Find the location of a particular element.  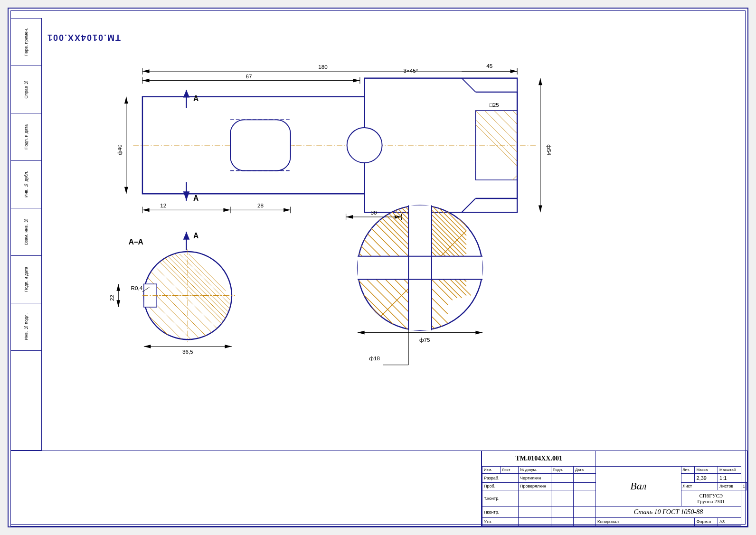

title-block: ТМ.0104ХХ.001 Изм. Лист № докум. Подп. Д… is located at coordinates (614, 488).